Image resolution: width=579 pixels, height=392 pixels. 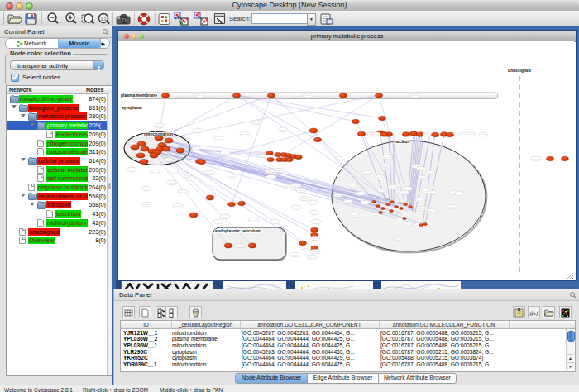 What do you see at coordinates (159, 134) in the screenshot?
I see `svg-text: mitochondrion` at bounding box center [159, 134].